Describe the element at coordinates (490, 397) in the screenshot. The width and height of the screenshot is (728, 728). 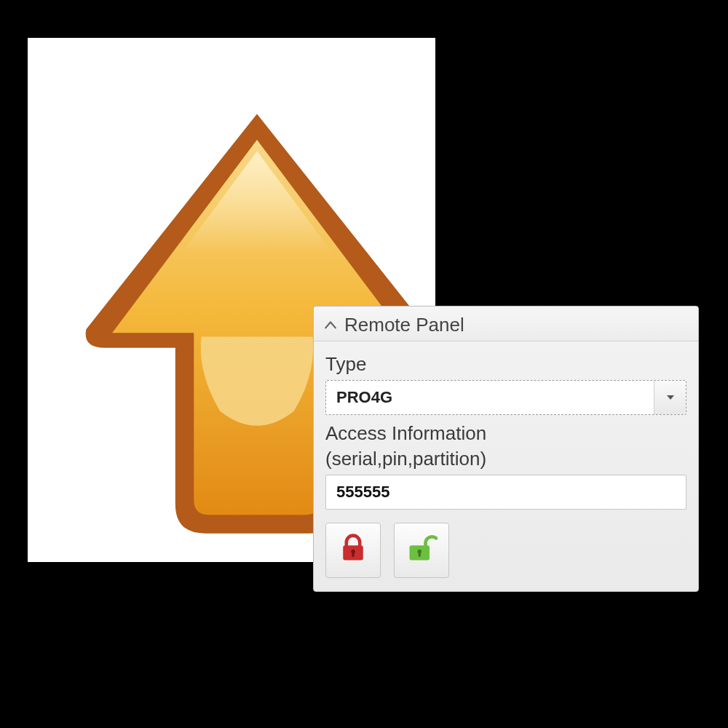
I see `type-select-value: PRO4G` at that location.